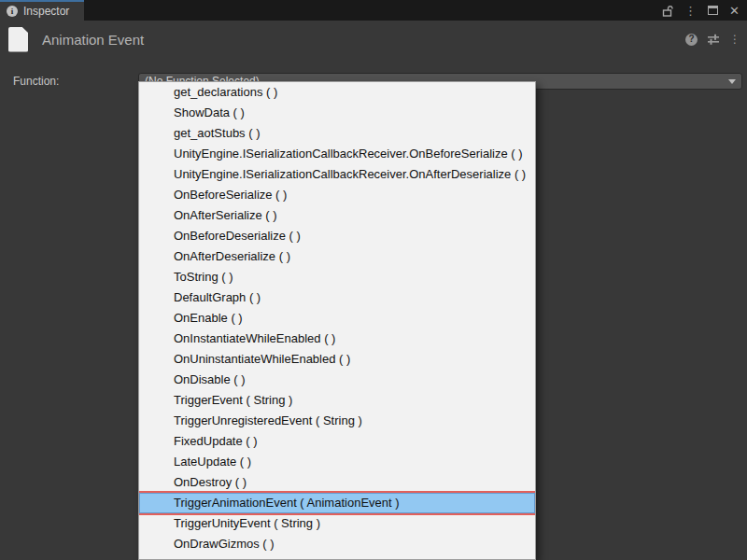 Image resolution: width=747 pixels, height=560 pixels. What do you see at coordinates (337, 380) in the screenshot?
I see `function-option: OnDisable ( )` at bounding box center [337, 380].